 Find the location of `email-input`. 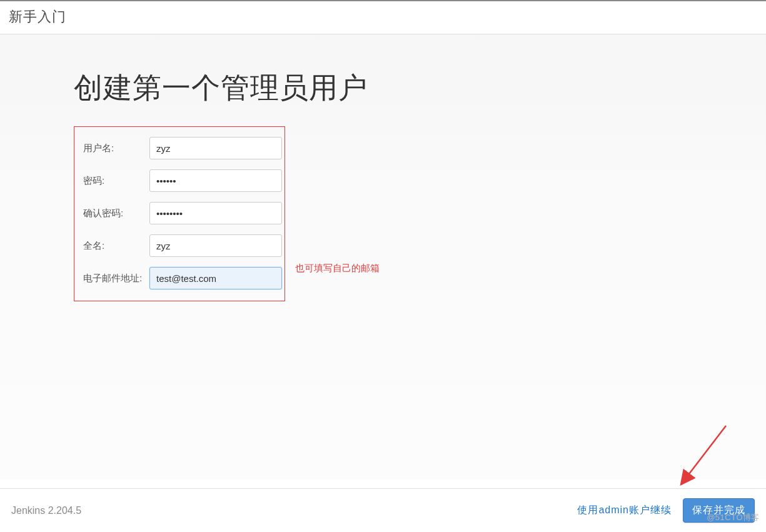

email-input is located at coordinates (216, 278).